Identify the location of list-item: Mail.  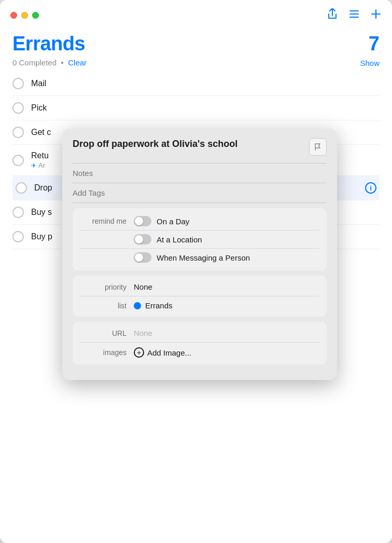
(196, 84).